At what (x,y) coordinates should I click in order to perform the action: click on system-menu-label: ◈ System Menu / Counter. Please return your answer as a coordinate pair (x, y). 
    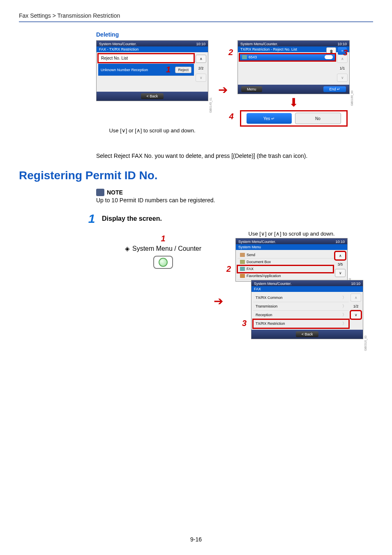
    Looking at the image, I should click on (163, 249).